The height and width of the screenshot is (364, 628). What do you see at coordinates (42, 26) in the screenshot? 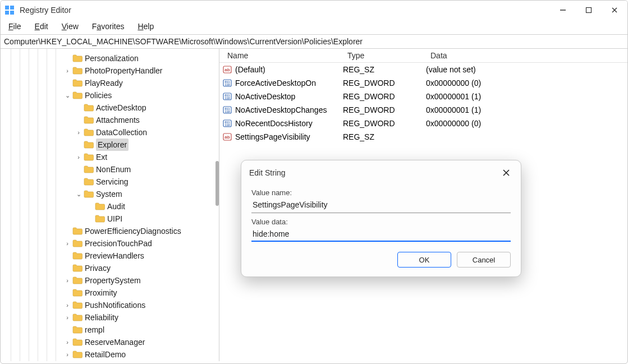
I see `menu-edit: EditEdit` at bounding box center [42, 26].